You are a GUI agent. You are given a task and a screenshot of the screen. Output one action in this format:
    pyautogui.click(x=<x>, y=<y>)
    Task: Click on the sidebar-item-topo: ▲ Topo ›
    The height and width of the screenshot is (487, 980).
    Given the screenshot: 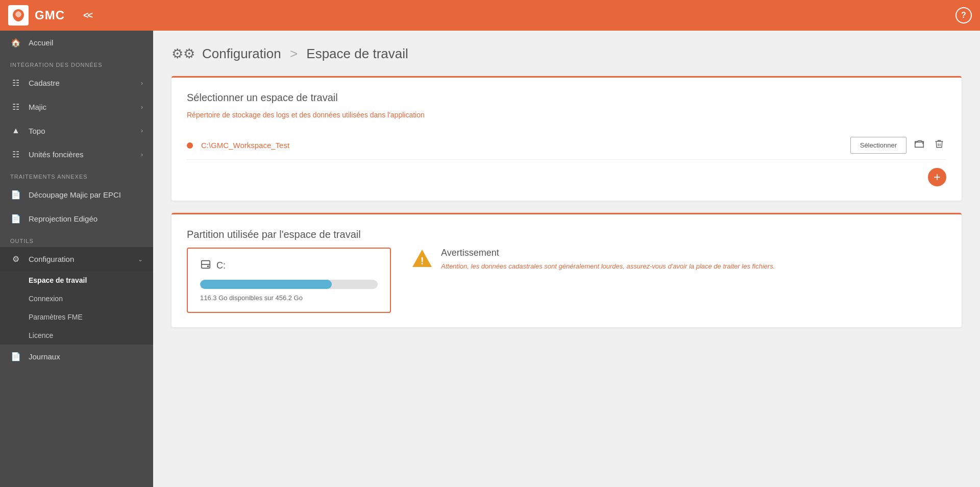 What is the action you would take?
    pyautogui.click(x=77, y=131)
    